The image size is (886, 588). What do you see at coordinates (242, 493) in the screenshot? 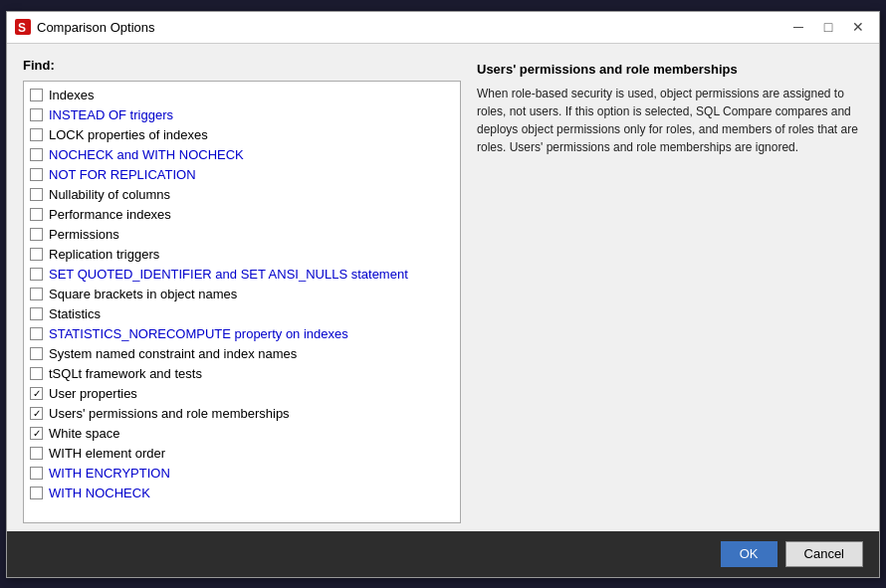
I see `list-item: WITH NOCHECK` at bounding box center [242, 493].